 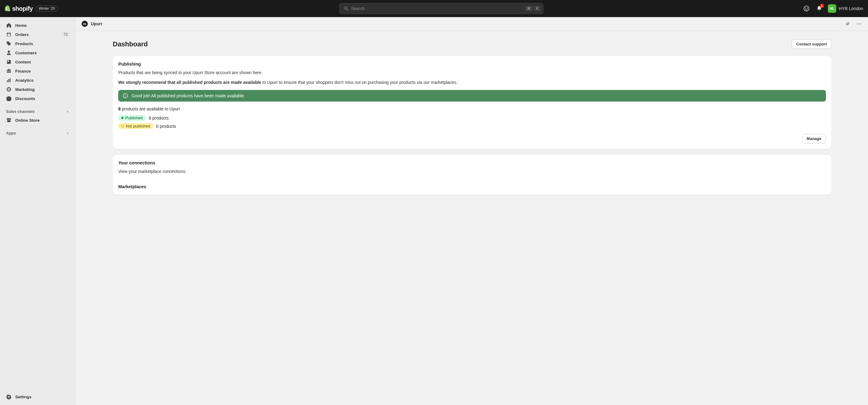 I want to click on section-label: Apps, so click(x=11, y=133).